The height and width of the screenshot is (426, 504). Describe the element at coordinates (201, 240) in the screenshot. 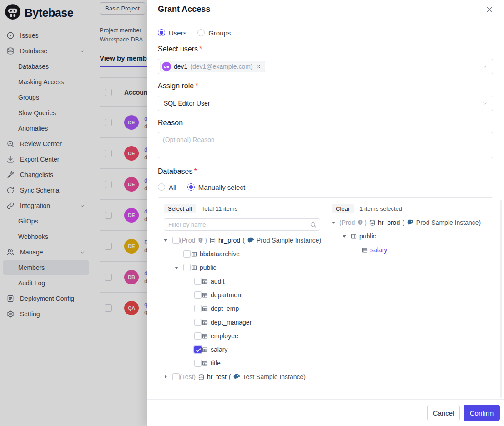

I see `shield-icon` at that location.